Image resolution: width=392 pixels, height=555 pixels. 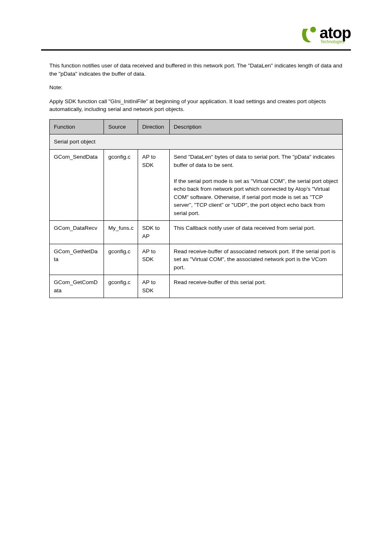 I want to click on cell-function: GCom_GetNetDa ta, so click(x=77, y=259).